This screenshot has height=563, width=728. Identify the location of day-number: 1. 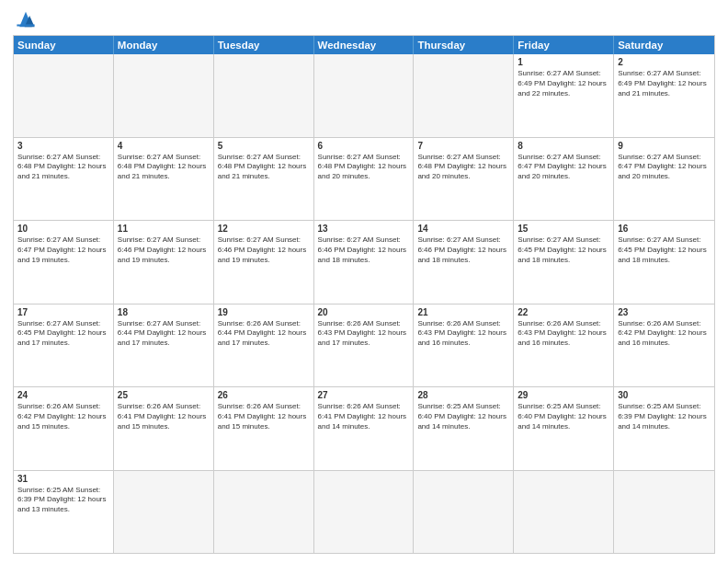
(563, 63).